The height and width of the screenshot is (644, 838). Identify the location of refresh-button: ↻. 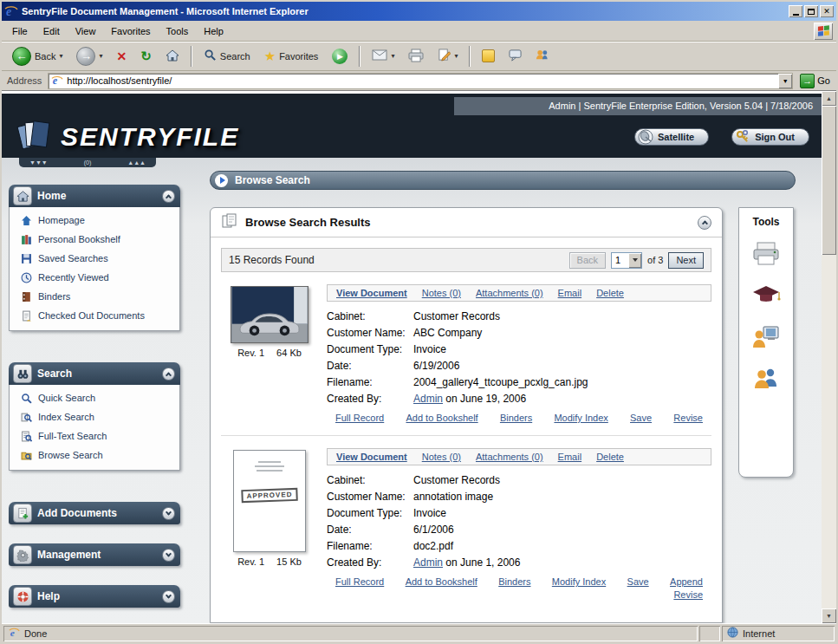
(146, 56).